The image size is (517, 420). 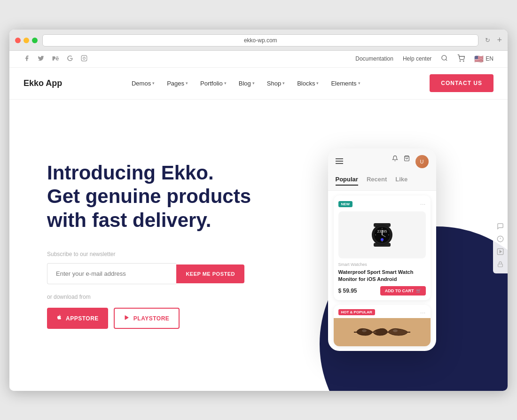 I want to click on user-avatar: U, so click(x=422, y=162).